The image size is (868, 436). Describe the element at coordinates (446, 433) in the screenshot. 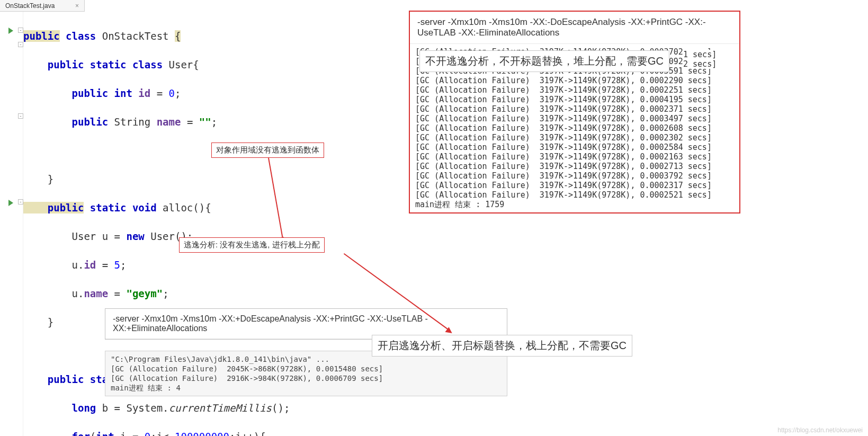

I see `code-line: for(int i = 0;i< 100000000;i++){` at that location.